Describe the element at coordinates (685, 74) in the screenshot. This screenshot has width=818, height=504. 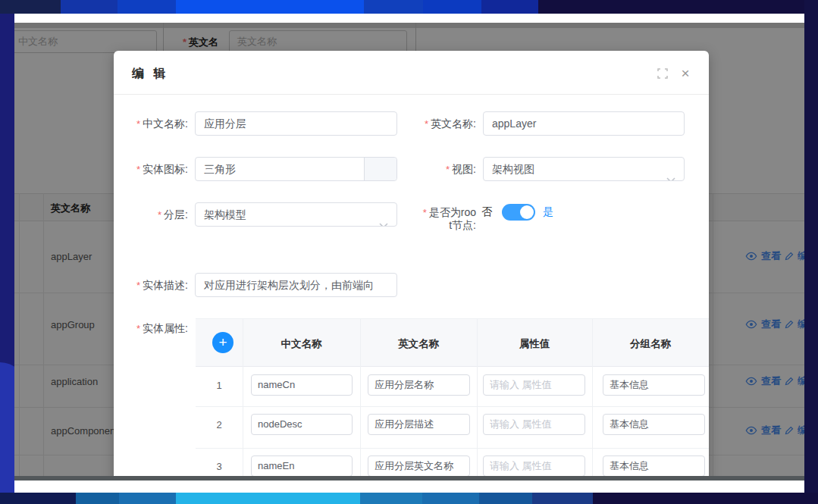
I see `close-button: ×` at that location.